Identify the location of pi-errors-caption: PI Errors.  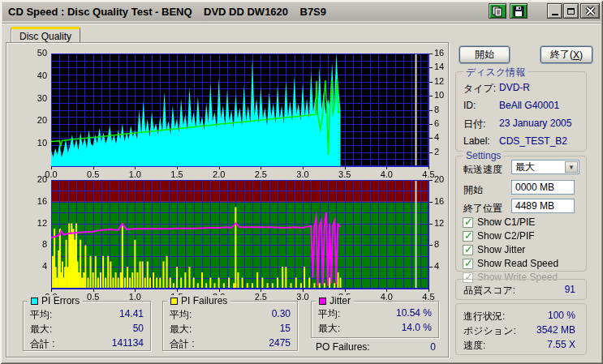
(60, 301).